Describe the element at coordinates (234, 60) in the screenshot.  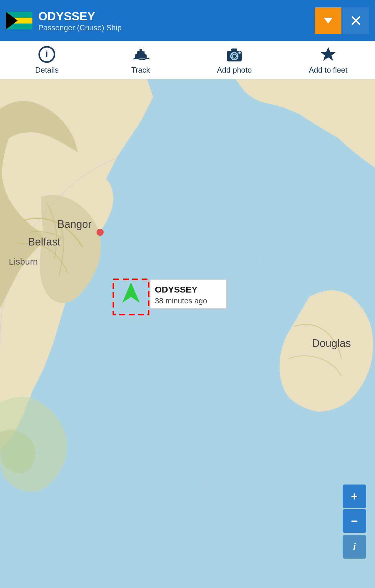
I see `add-photo-tab: Add photo` at that location.